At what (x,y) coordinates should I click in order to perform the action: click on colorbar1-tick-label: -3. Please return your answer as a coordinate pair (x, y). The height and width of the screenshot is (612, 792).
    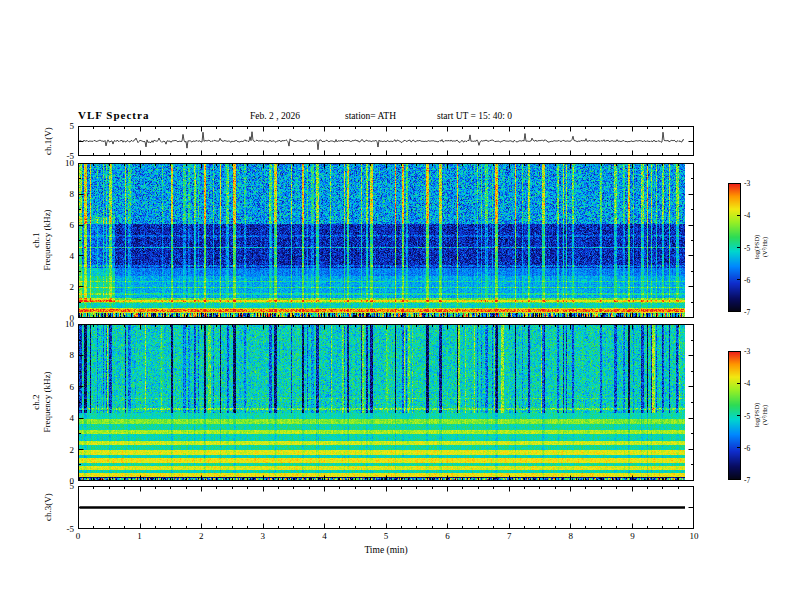
    Looking at the image, I should click on (747, 184).